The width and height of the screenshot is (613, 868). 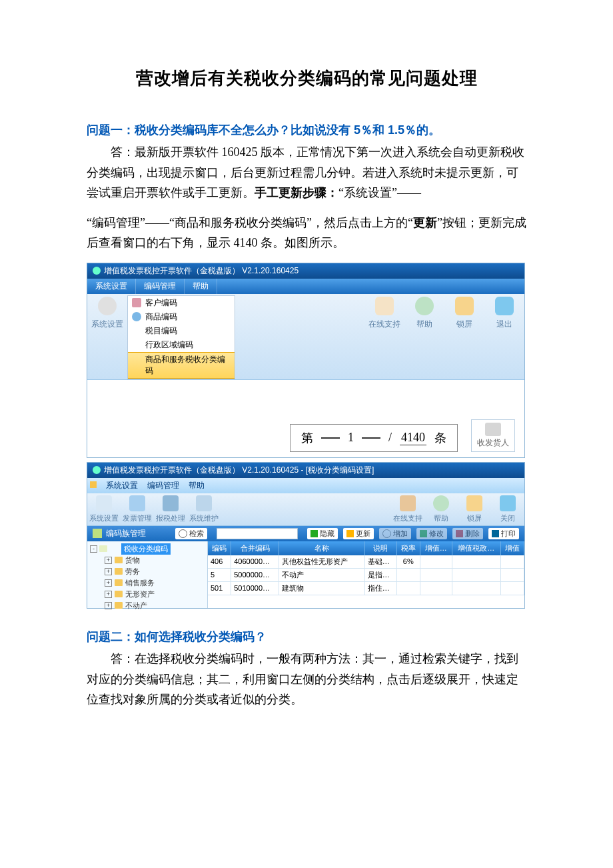 What do you see at coordinates (148, 575) in the screenshot?
I see `tree-pane: - 税收分类编码 +货物 +劳务 +销售服务 +无形资产 +不动产` at bounding box center [148, 575].